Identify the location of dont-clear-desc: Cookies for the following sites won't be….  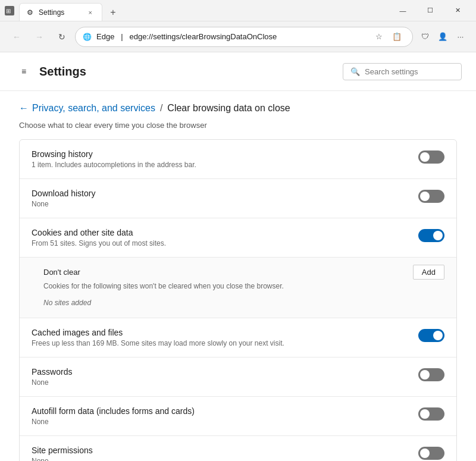
(244, 286).